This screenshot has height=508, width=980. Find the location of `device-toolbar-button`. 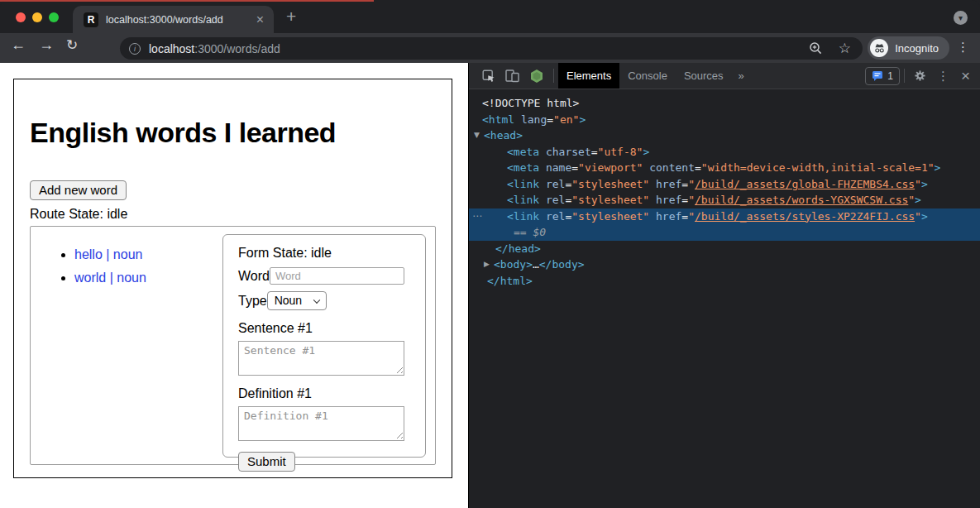

device-toolbar-button is located at coordinates (513, 76).